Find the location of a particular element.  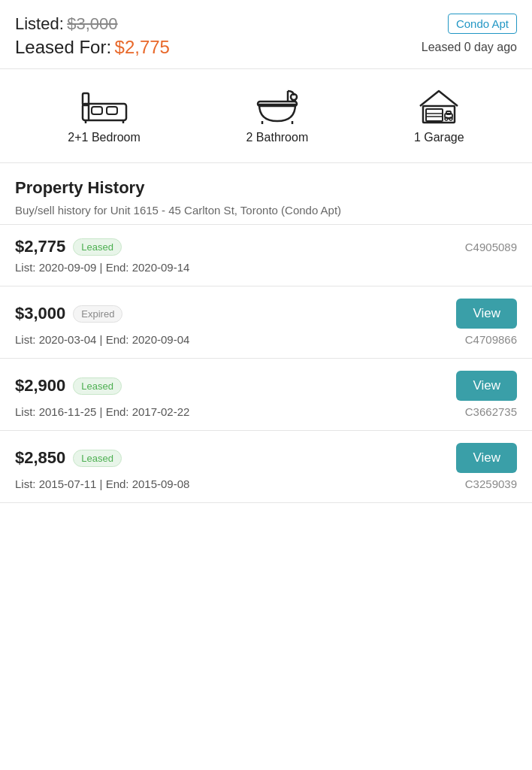

history-badge-0: Leased is located at coordinates (98, 247).